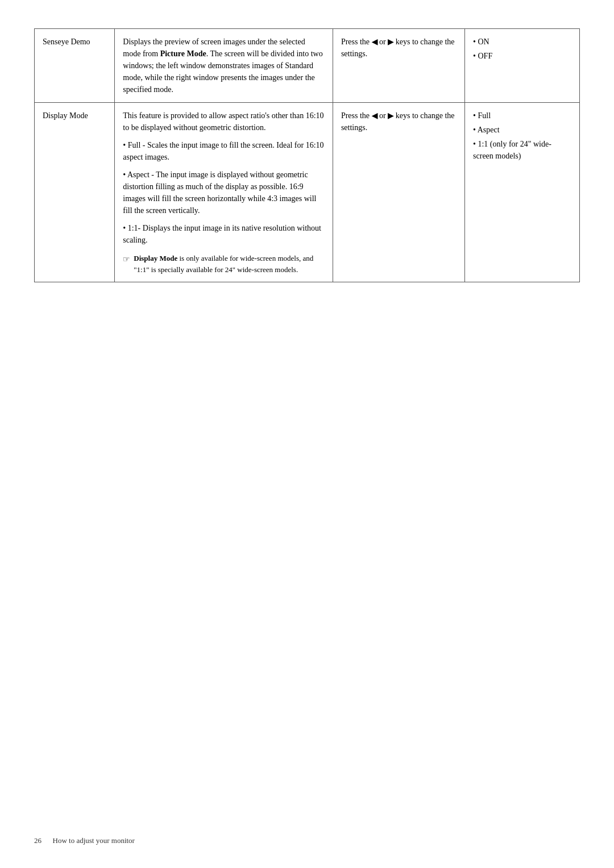 The image size is (614, 868). I want to click on table-row: Senseye Demo Displays the preview of scr…, so click(307, 66).